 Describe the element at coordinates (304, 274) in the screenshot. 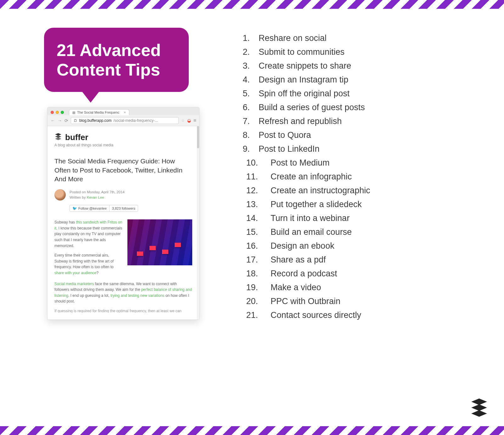

I see `tip-label: Record a podcast` at that location.